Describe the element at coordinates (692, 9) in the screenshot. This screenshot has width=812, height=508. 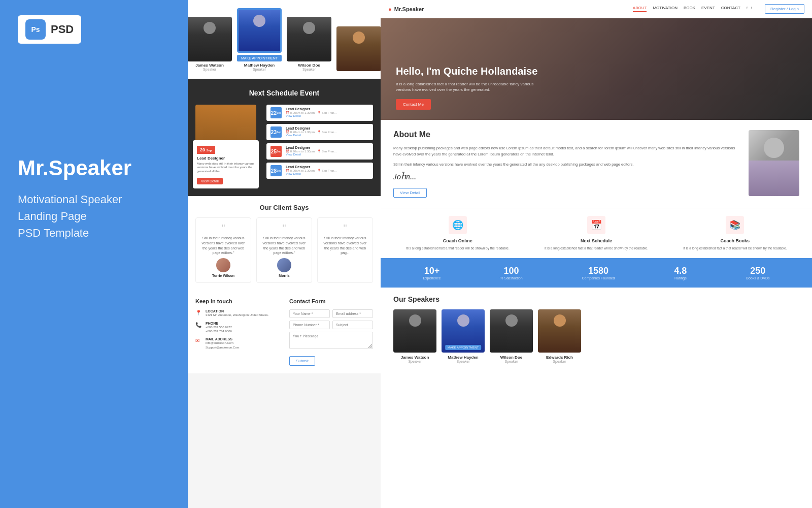
I see `nav-links: ABOUT MOTIVATION BOOK EVENT CONTACT f t` at that location.